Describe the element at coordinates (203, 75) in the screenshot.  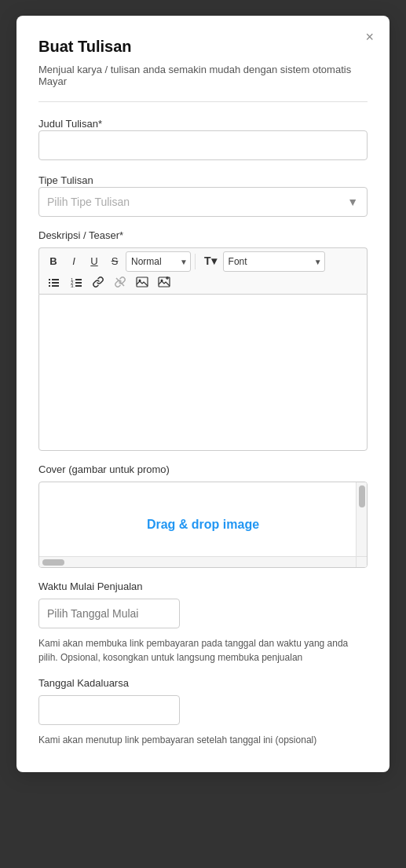
I see `modal-subtitle: Menjual karya / tulisan anda semakin mud…` at that location.